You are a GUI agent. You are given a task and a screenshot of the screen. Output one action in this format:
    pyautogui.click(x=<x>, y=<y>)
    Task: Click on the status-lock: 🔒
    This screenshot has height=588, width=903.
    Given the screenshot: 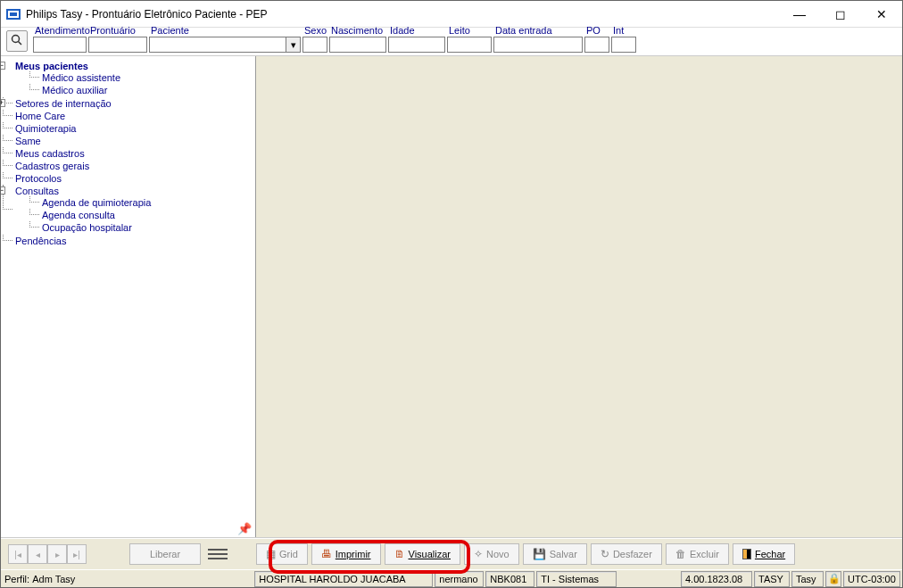 What is the action you would take?
    pyautogui.click(x=833, y=579)
    